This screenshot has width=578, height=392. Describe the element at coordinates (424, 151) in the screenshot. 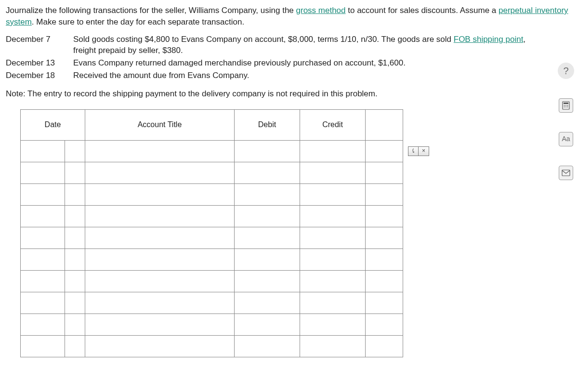

I see `remove-row-button: ×` at that location.